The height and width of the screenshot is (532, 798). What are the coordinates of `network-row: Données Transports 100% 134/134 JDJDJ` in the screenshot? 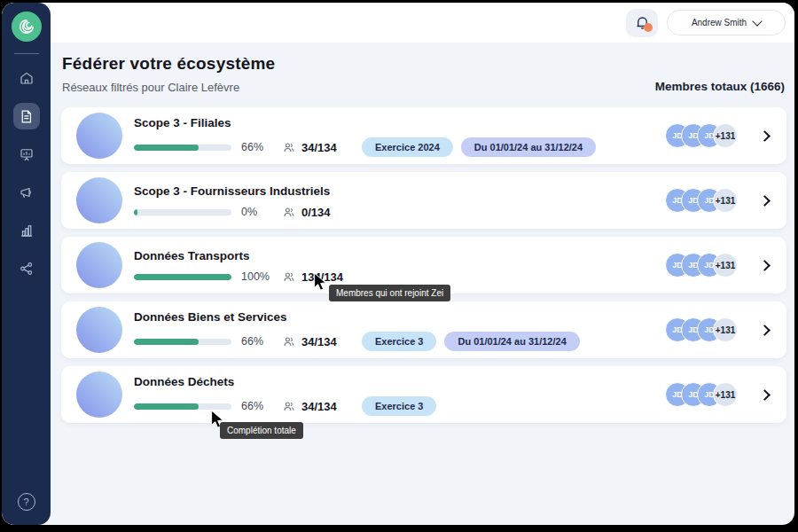 It's located at (424, 265).